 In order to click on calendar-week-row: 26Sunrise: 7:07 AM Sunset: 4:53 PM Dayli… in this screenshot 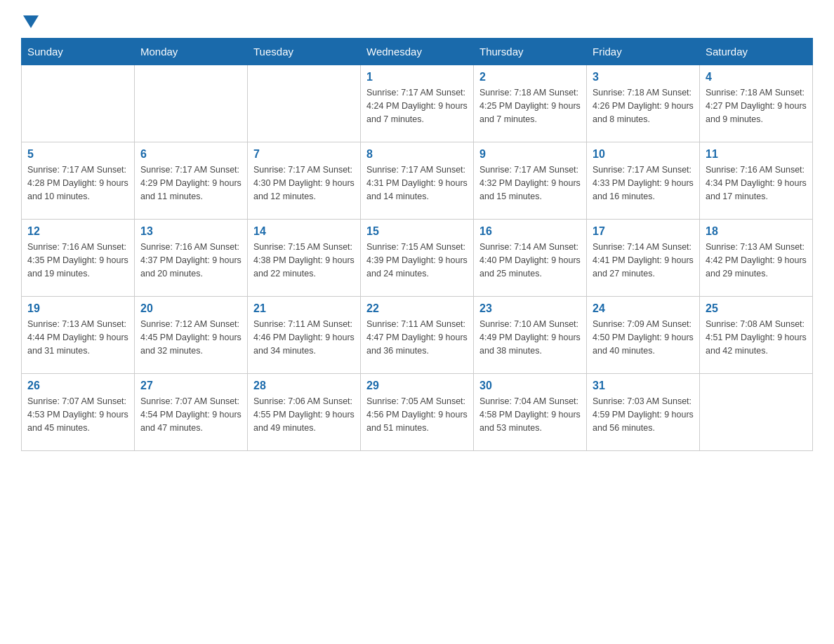, I will do `click(417, 412)`.